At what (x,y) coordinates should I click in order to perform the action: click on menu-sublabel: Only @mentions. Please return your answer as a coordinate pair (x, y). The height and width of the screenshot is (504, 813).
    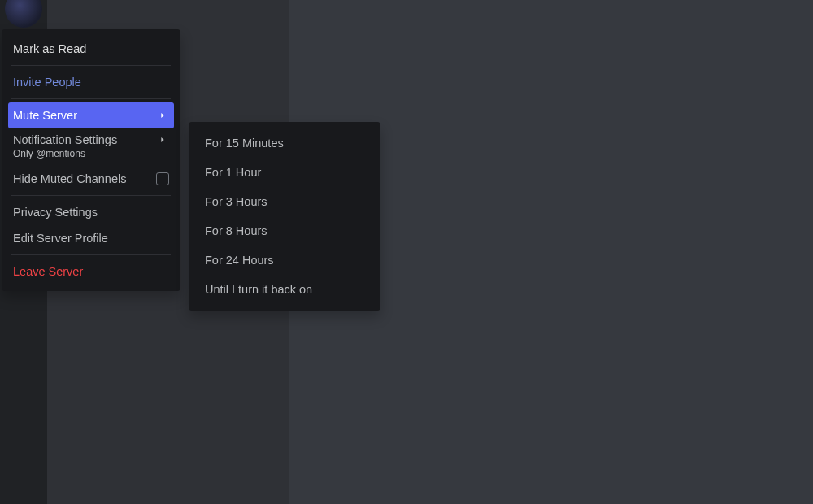
    Looking at the image, I should click on (49, 154).